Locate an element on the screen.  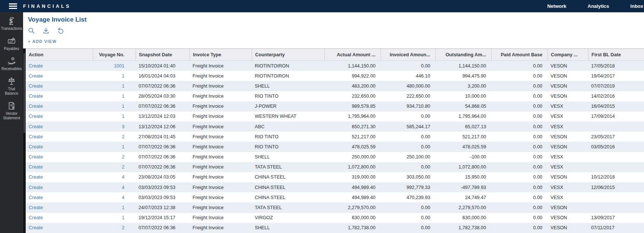
column-header-counterparty: Counterparty is located at coordinates (288, 54).